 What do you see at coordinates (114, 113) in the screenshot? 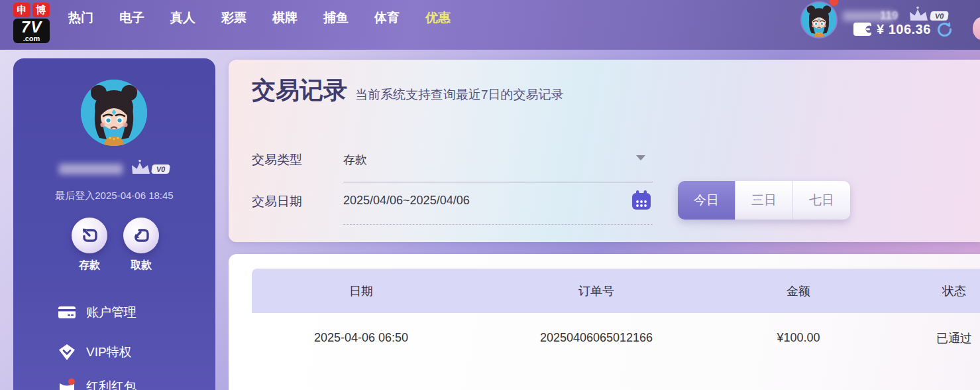
I see `sidebar-avatar` at bounding box center [114, 113].